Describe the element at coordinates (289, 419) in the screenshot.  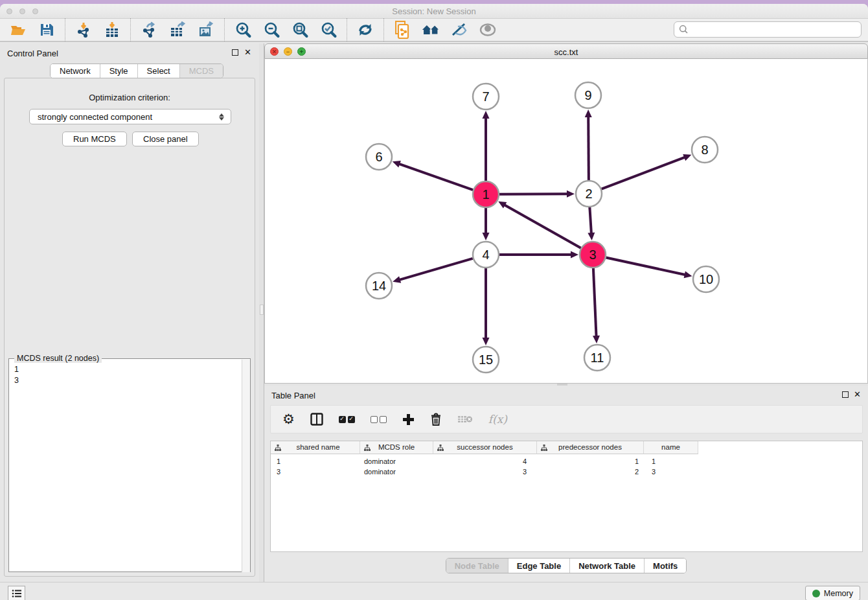
I see `table-options-gear-icon: ⚙` at that location.